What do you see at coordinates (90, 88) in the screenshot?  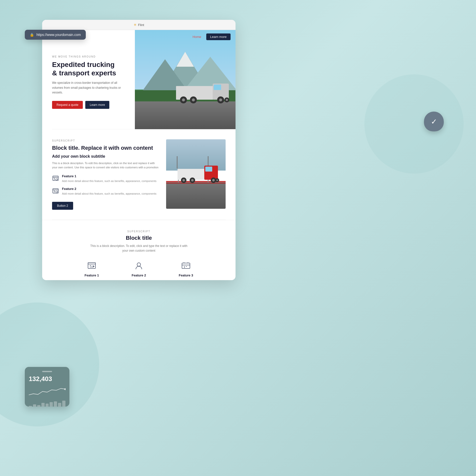 I see `hero-description: We specialize in cross-border transporta…` at bounding box center [90, 88].